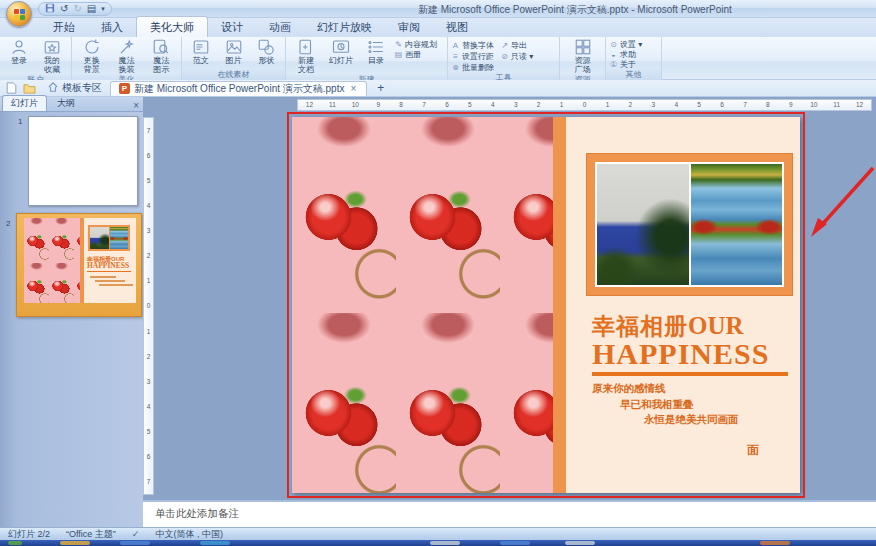  What do you see at coordinates (103, 9) in the screenshot?
I see `qat-more-icon: ▾` at bounding box center [103, 9].